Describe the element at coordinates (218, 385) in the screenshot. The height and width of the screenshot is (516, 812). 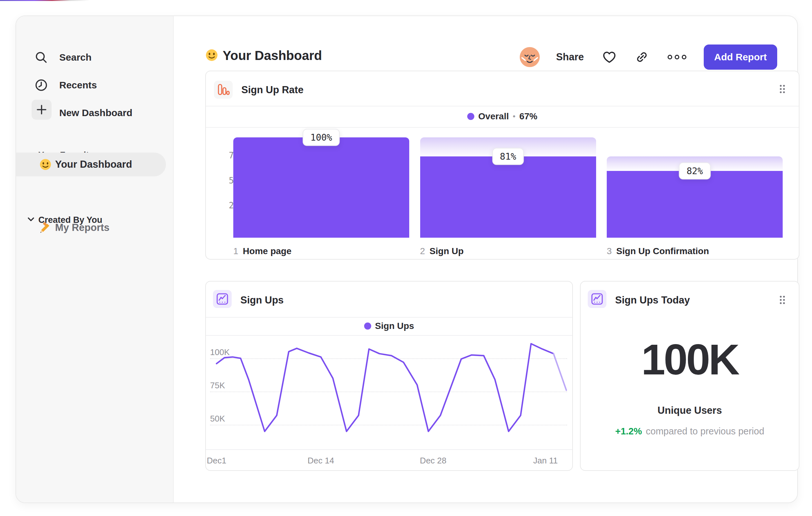
I see `y-axis-tick: 75K` at that location.